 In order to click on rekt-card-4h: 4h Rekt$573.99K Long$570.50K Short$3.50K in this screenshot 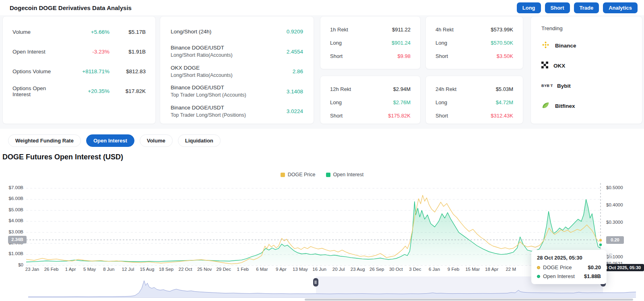, I will do `click(474, 43)`.